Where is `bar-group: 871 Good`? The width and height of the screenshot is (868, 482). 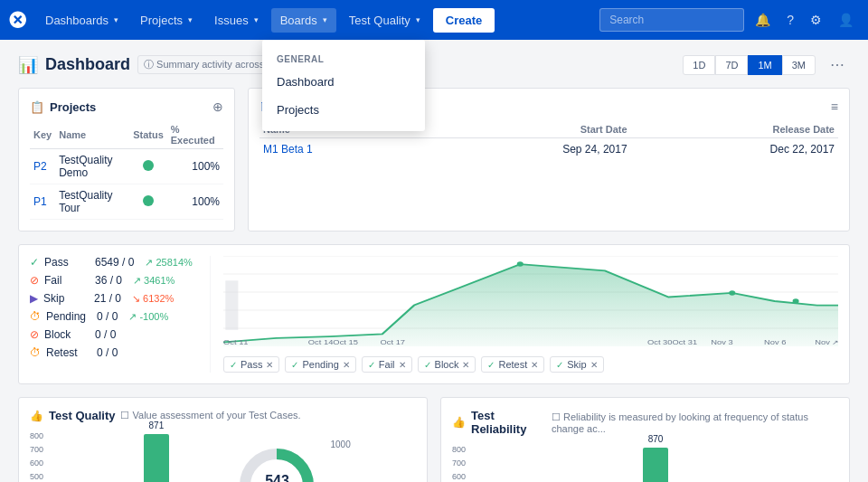
bar-group: 871 Good is located at coordinates (156, 451).